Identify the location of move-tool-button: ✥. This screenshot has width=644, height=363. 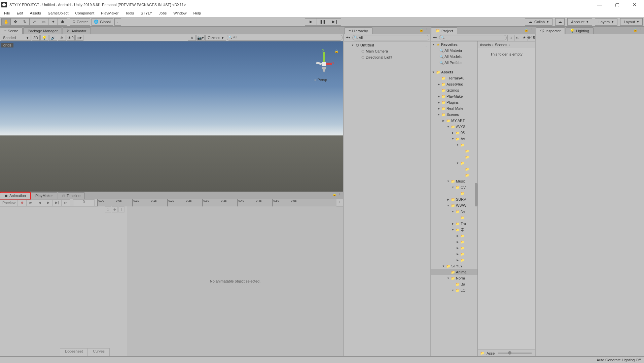
(15, 22).